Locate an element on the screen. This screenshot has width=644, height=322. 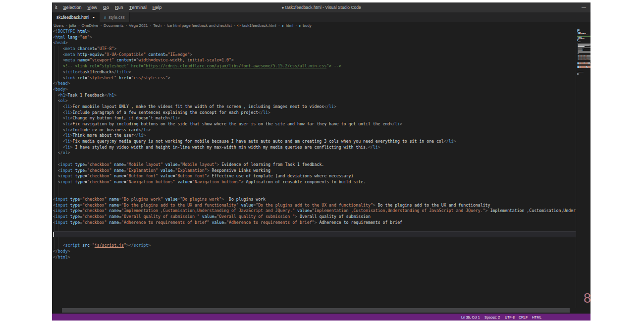
code-line-12: <h1>Task 1 Feedback</h1> is located at coordinates (314, 96).